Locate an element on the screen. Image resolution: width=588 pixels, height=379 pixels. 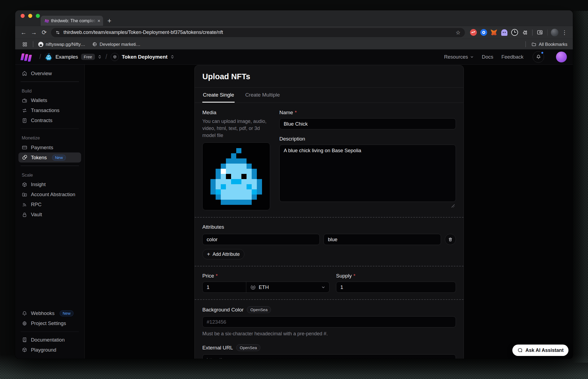
sidebar-section-monetize: Monetize is located at coordinates (50, 138).